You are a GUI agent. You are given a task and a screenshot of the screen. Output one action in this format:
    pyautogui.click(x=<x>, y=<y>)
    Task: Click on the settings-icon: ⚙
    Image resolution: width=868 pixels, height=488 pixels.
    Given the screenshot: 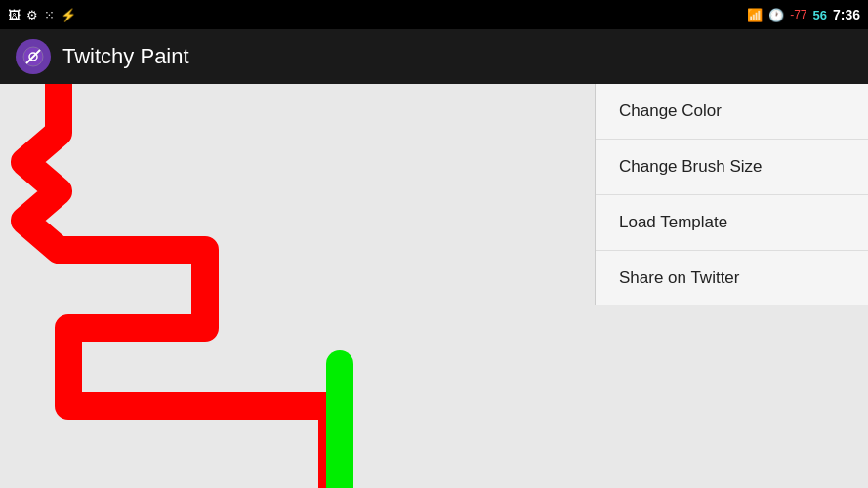 What is the action you would take?
    pyautogui.click(x=32, y=16)
    